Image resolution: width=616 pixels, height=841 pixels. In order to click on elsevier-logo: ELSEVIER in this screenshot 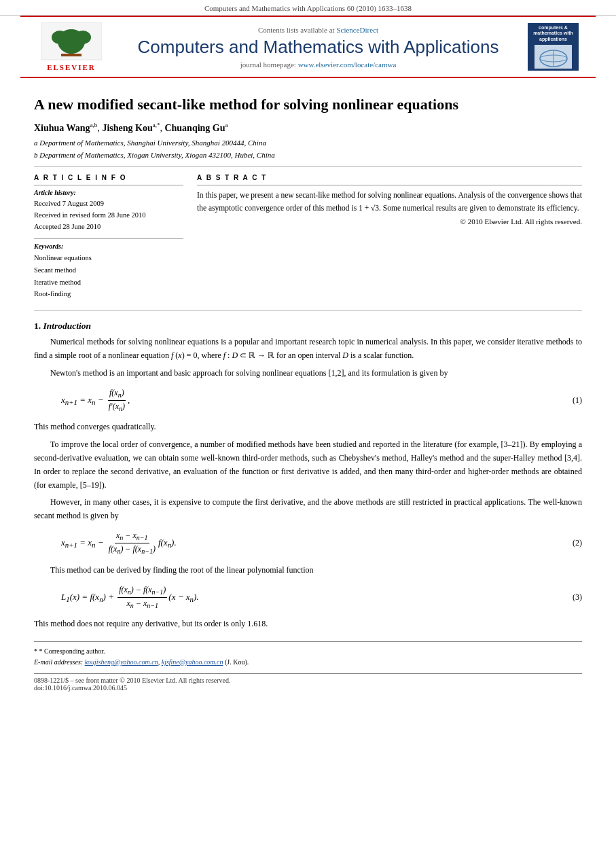, I will do `click(71, 47)`.